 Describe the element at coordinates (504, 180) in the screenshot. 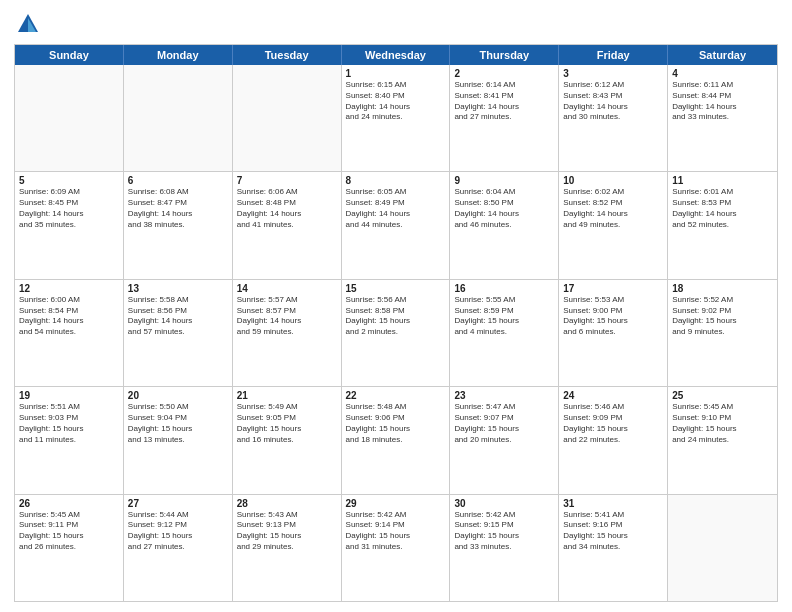

I see `day-number: 9` at that location.